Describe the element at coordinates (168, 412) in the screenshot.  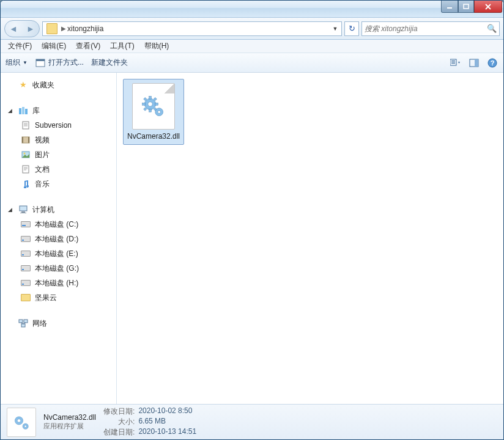
I see `modified-value: 2020-10-02 8:50` at that location.